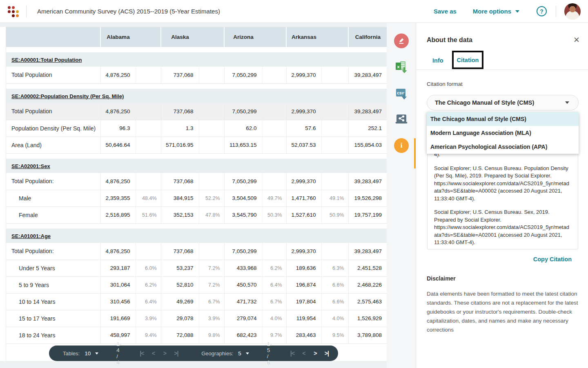  I want to click on cell-value: 196,874, so click(304, 285).